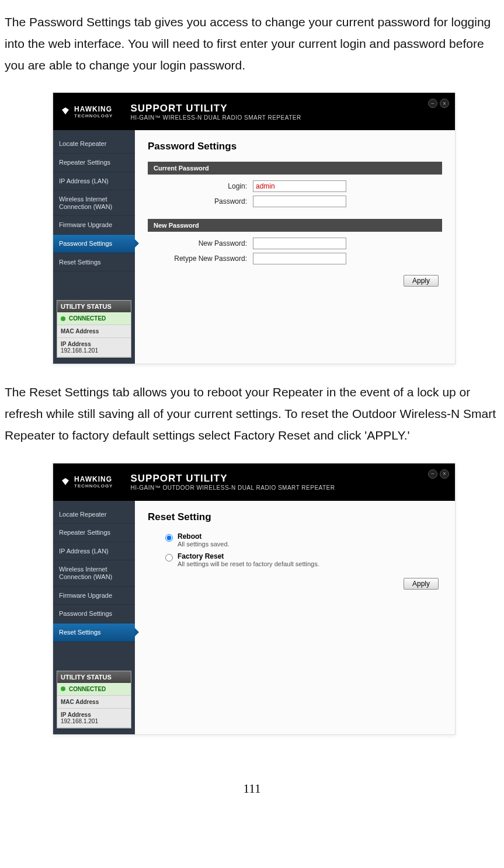  I want to click on section-new-password: New Password, so click(295, 225).